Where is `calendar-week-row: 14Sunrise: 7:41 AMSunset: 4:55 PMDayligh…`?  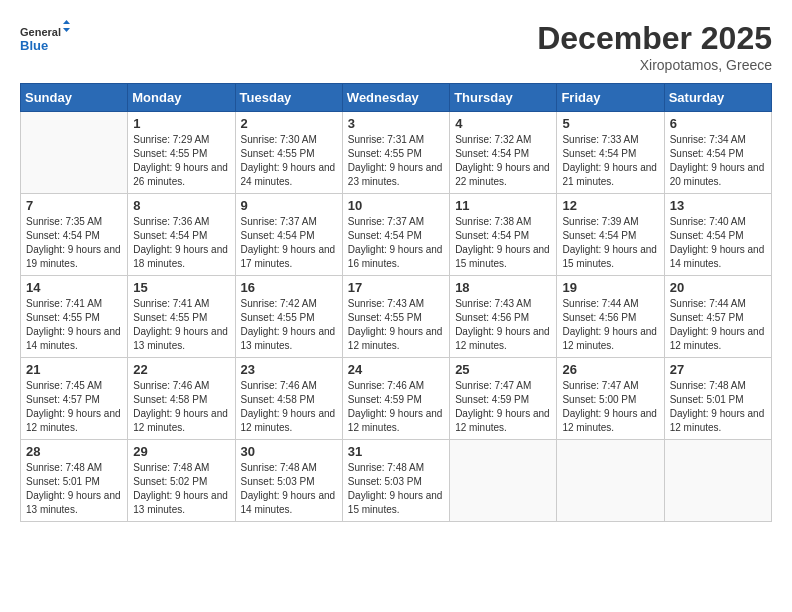 calendar-week-row: 14Sunrise: 7:41 AMSunset: 4:55 PMDayligh… is located at coordinates (396, 317).